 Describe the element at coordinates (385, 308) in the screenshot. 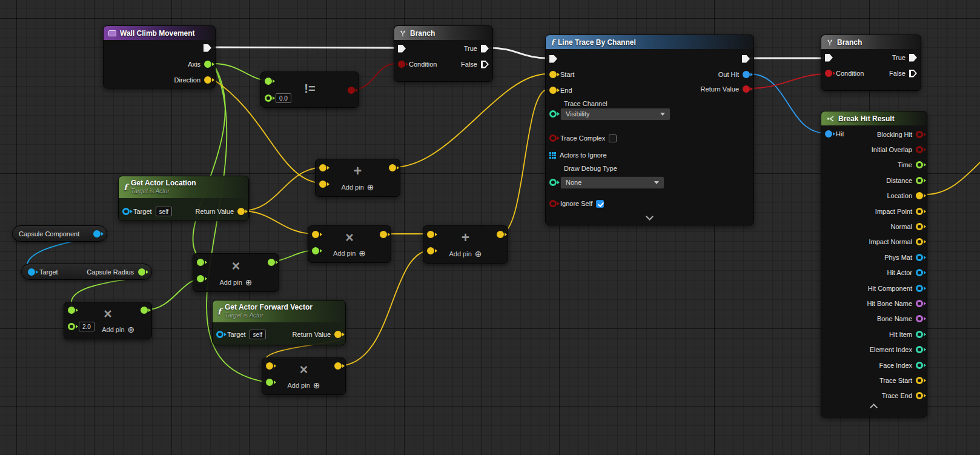

I see `wire-multiply-forward-to-add-end` at that location.